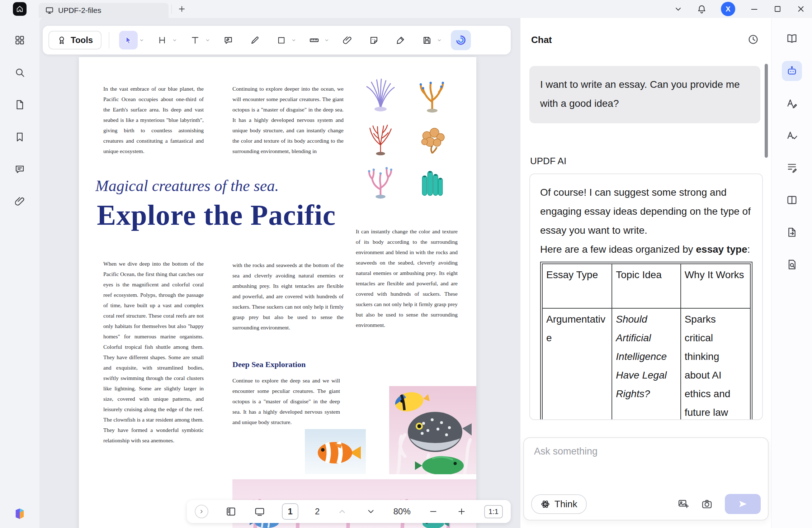  Describe the element at coordinates (202, 512) in the screenshot. I see `expand-button` at that location.